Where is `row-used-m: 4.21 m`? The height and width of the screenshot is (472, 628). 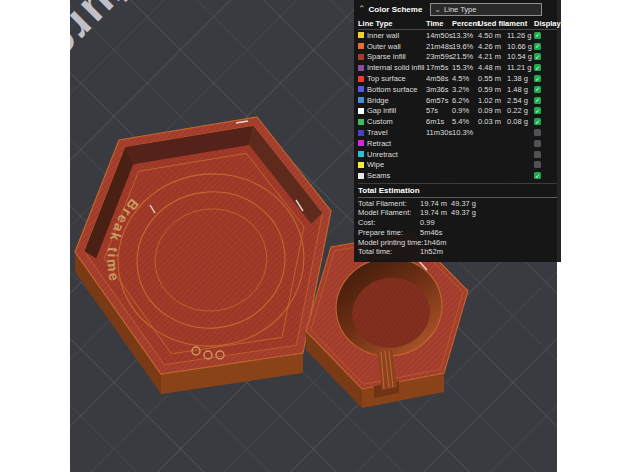
row-used-m: 4.21 m is located at coordinates (492, 56).